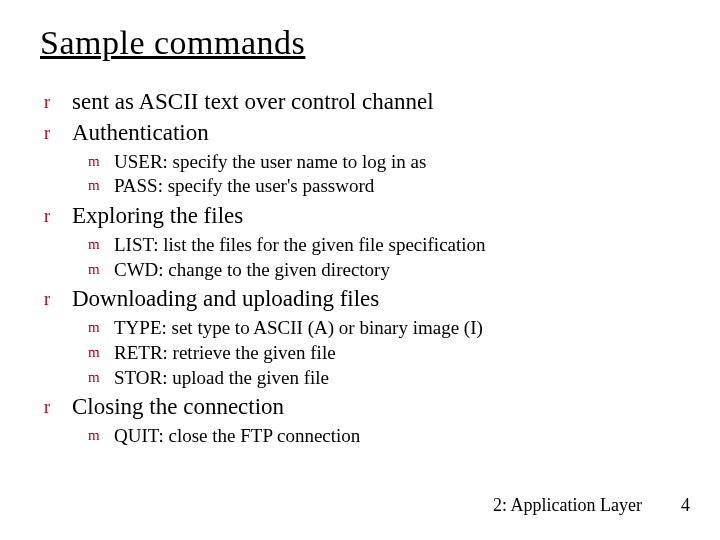 The height and width of the screenshot is (540, 720). Describe the element at coordinates (376, 134) in the screenshot. I see `bullet-text: Authentication` at that location.